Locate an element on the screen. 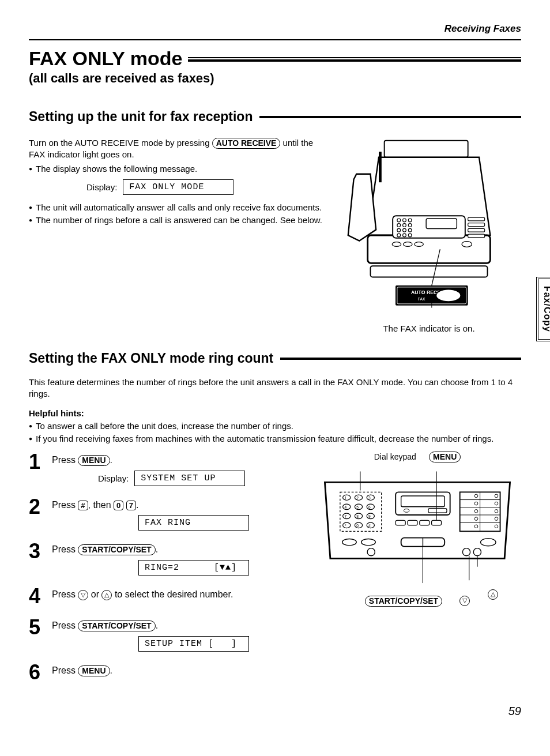  intro-text: Turn on the AUTO RECEIVE mode by pressin… is located at coordinates (119, 143).